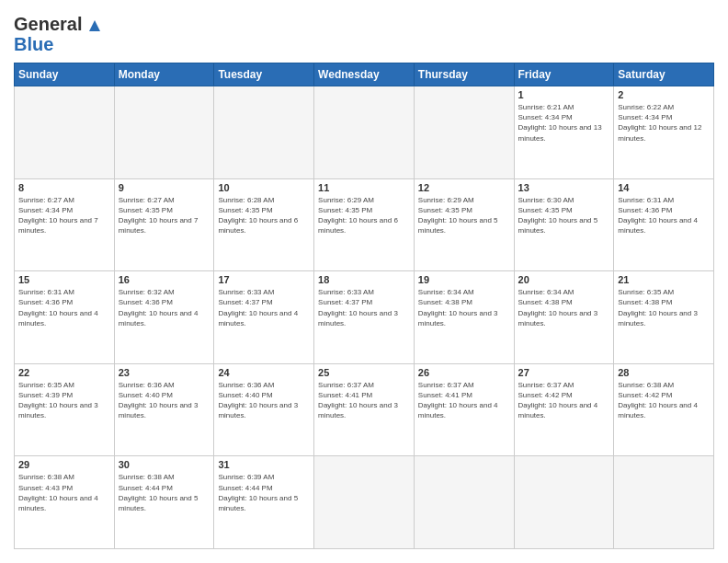  Describe the element at coordinates (265, 75) in the screenshot. I see `weekday-header: Tuesday` at that location.